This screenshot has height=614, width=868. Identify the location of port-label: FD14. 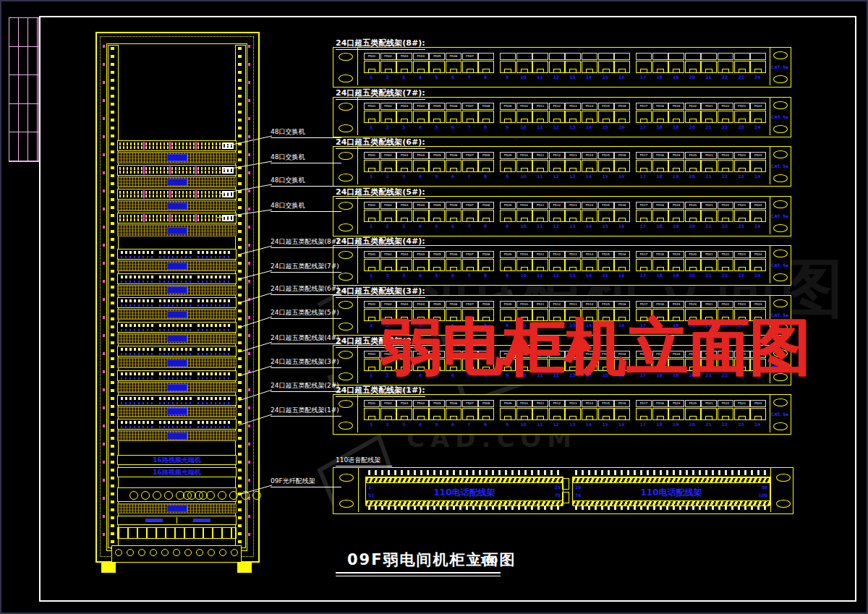
(590, 304).